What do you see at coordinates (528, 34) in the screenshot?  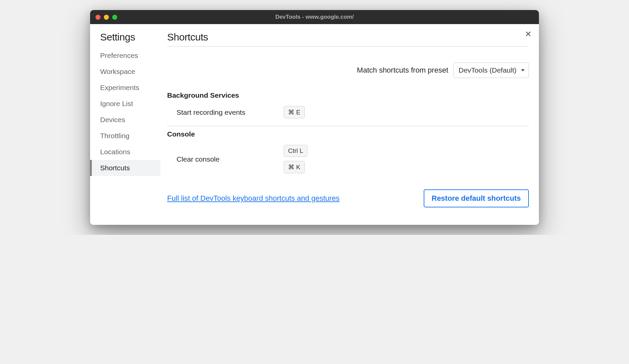 I see `close-icon: ✕` at bounding box center [528, 34].